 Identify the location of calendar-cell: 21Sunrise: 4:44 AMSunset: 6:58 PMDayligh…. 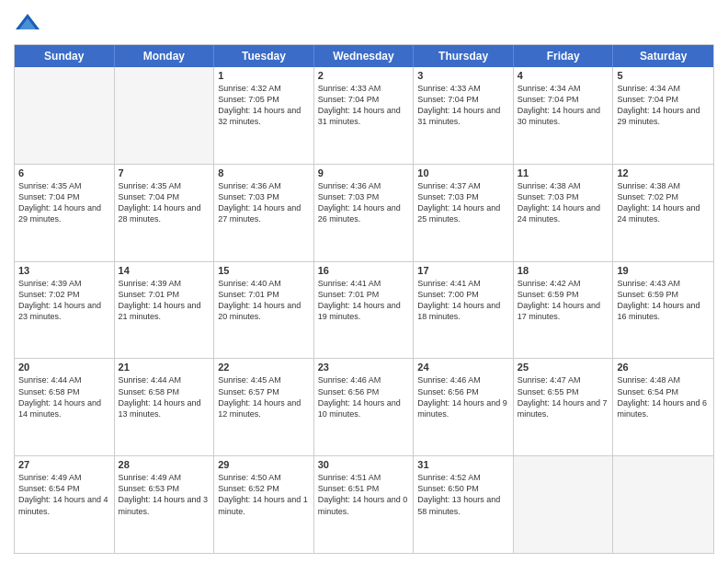
(165, 407).